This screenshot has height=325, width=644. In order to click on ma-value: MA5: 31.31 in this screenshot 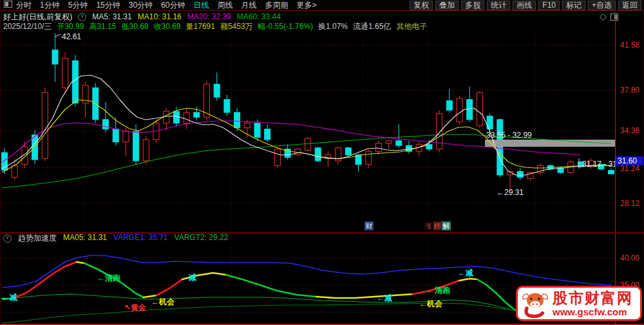, I will do `click(112, 17)`.